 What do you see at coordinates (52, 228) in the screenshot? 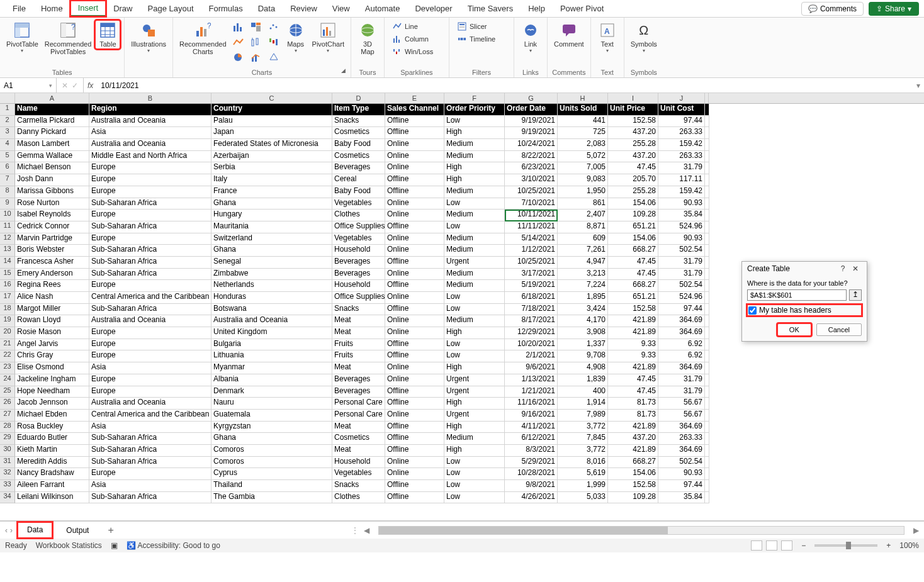
I see `cell: Cedrick Connor` at bounding box center [52, 228].